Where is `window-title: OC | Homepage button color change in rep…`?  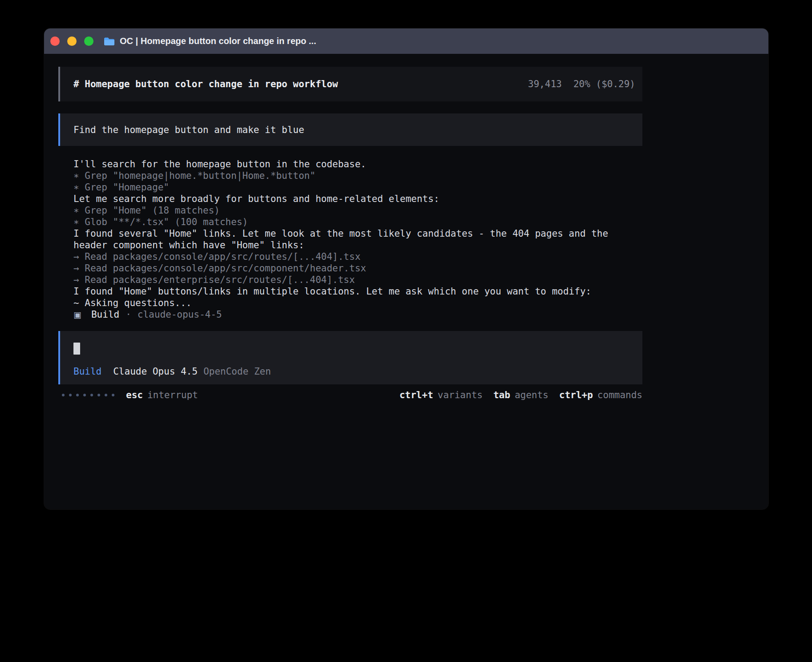 window-title: OC | Homepage button color change in rep… is located at coordinates (218, 41).